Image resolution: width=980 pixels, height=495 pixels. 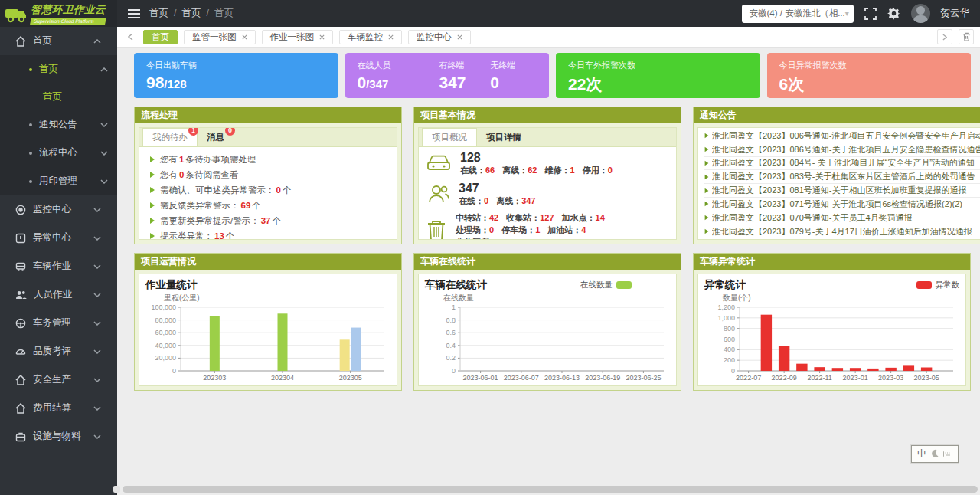 I want to click on fullscreen-icon, so click(x=871, y=14).